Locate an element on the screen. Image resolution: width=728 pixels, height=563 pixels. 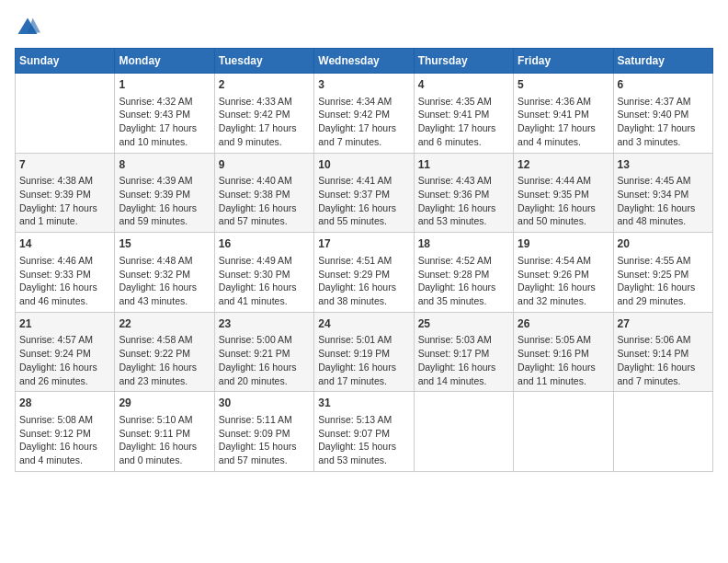
day-number: 15 is located at coordinates (164, 245).